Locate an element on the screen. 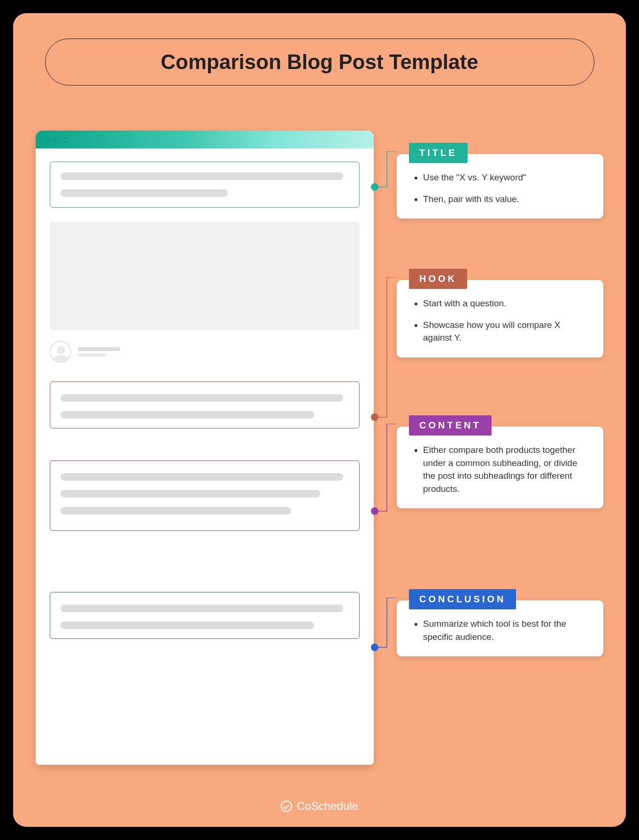  content-section-placeholder is located at coordinates (205, 496).